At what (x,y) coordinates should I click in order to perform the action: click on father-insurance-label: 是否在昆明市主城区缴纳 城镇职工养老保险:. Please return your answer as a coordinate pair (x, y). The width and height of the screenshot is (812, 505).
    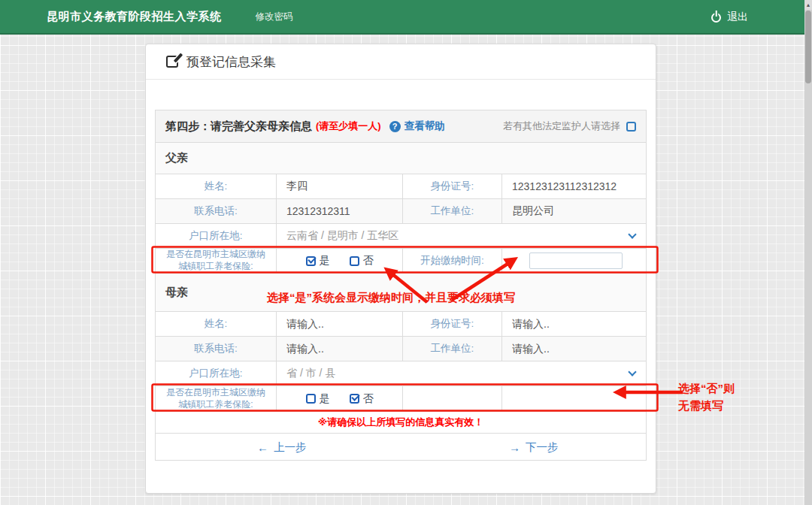
    Looking at the image, I should click on (216, 261).